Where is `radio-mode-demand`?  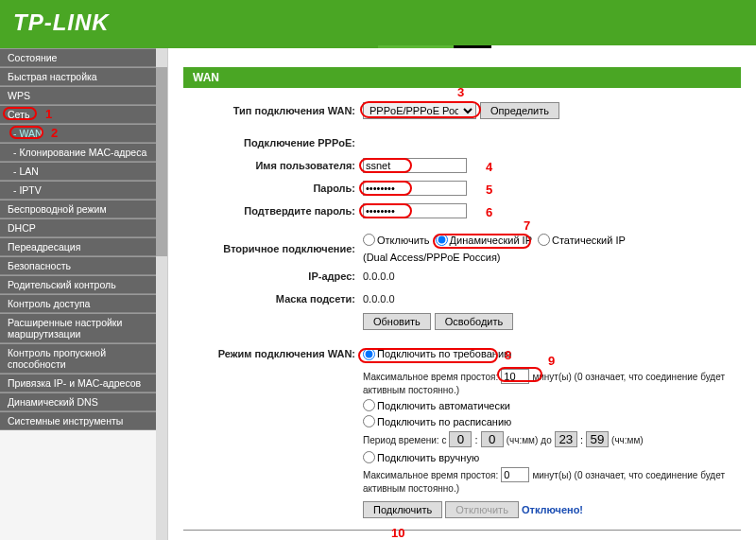
radio-mode-demand is located at coordinates (369, 354).